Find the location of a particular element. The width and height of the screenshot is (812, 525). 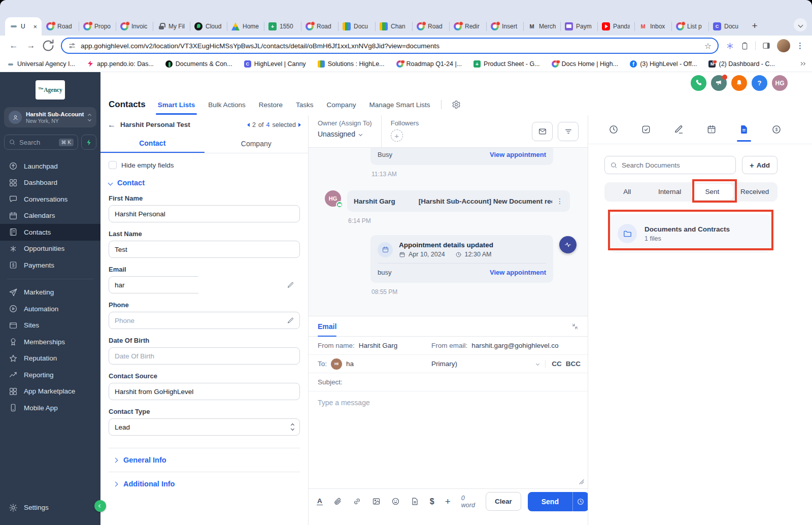

phone-field: Phone is located at coordinates (204, 320).